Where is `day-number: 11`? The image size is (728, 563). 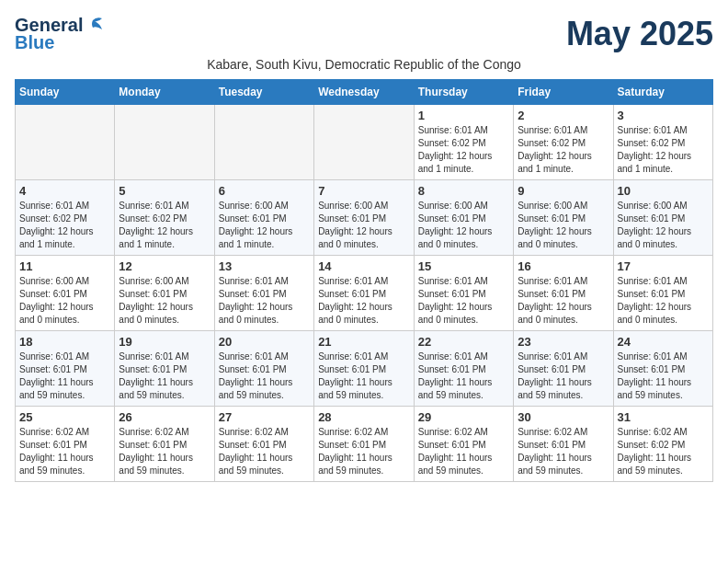
day-number: 11 is located at coordinates (64, 267).